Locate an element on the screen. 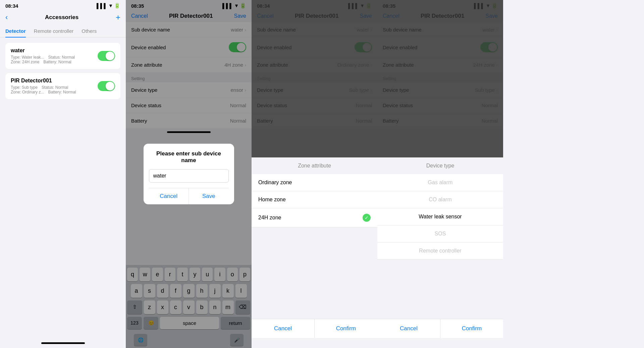 The width and height of the screenshot is (644, 348). sheet-option-co-alarm: CO alarm is located at coordinates (440, 200).